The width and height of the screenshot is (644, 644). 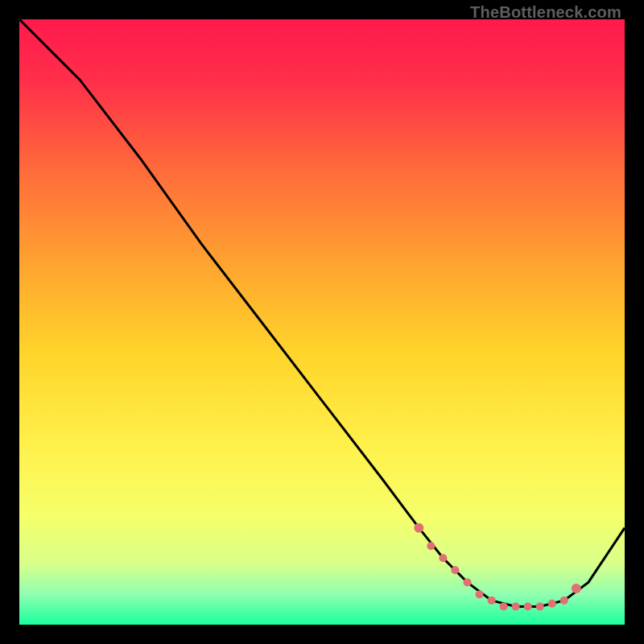 I want to click on watermark-text: TheBottleneck.com, so click(x=546, y=13).